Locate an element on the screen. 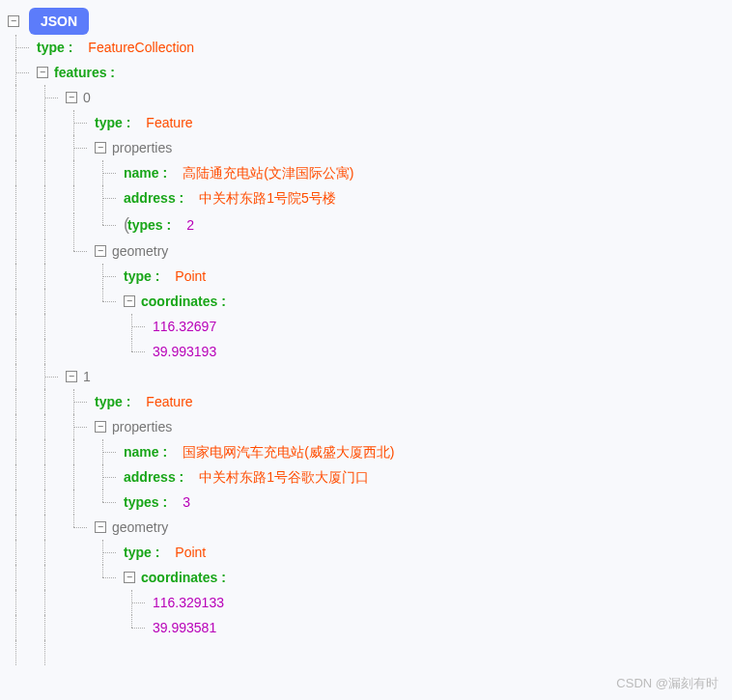 The height and width of the screenshot is (700, 732). name-row: name : 国家电网汽车充电站(威盛大厦西北) is located at coordinates (366, 452).